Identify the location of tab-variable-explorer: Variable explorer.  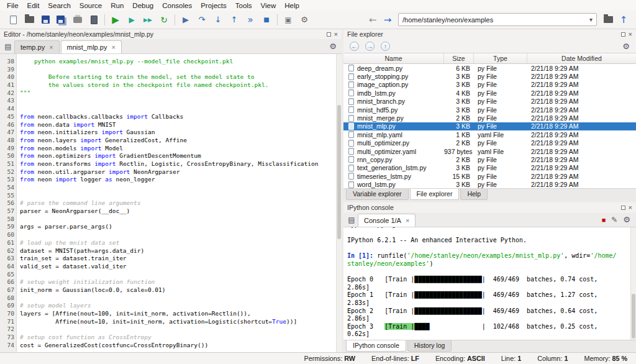
(378, 194).